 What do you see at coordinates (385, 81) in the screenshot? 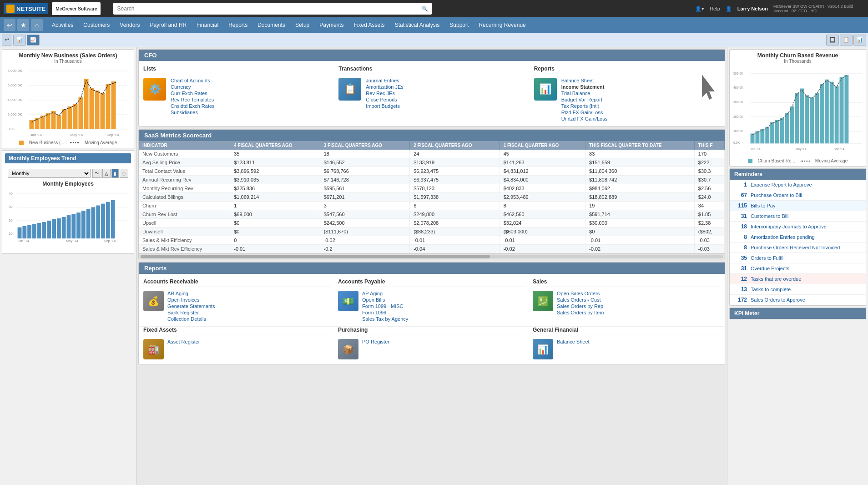
I see `cfo-link-journal: Journal Entries` at bounding box center [385, 81].